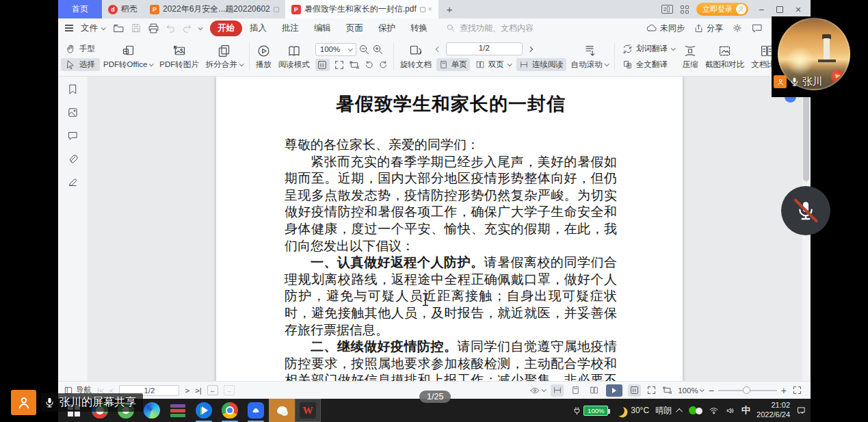 The width and height of the screenshot is (868, 422). I want to click on gear-icon, so click(737, 28).